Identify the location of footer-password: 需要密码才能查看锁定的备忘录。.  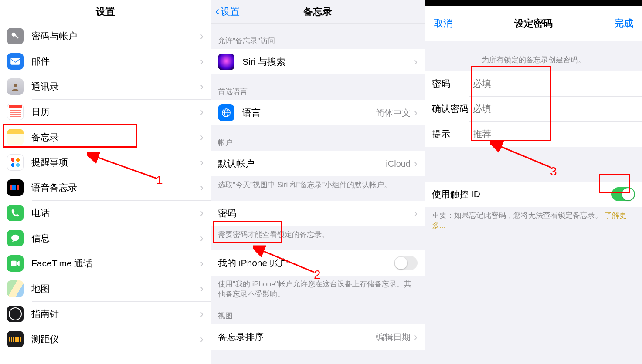
(318, 235).